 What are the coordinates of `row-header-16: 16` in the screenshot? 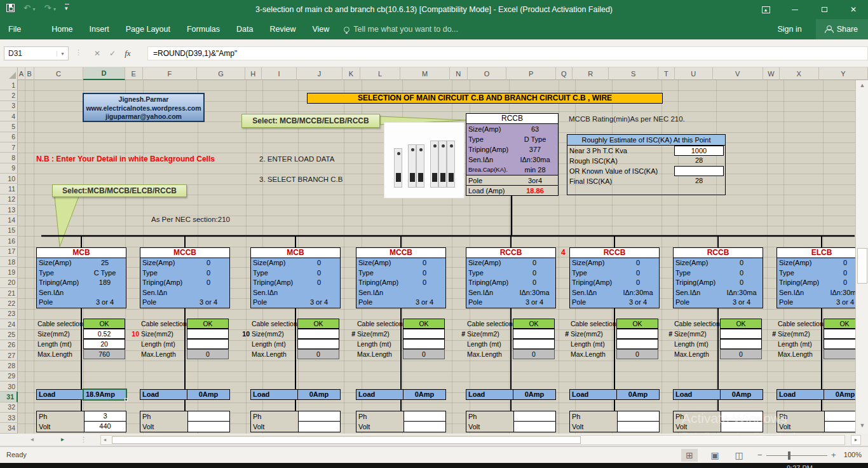 It's located at (9, 241).